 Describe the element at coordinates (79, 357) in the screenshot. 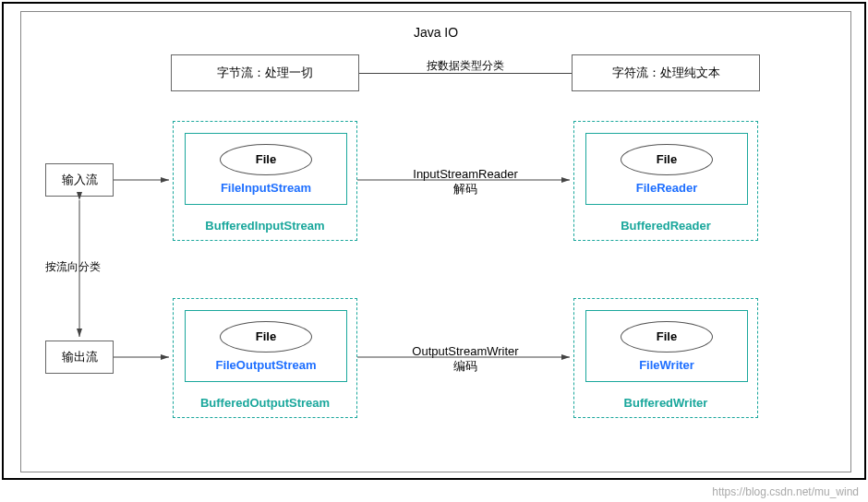

I see `output-stream-label: 输出流` at that location.